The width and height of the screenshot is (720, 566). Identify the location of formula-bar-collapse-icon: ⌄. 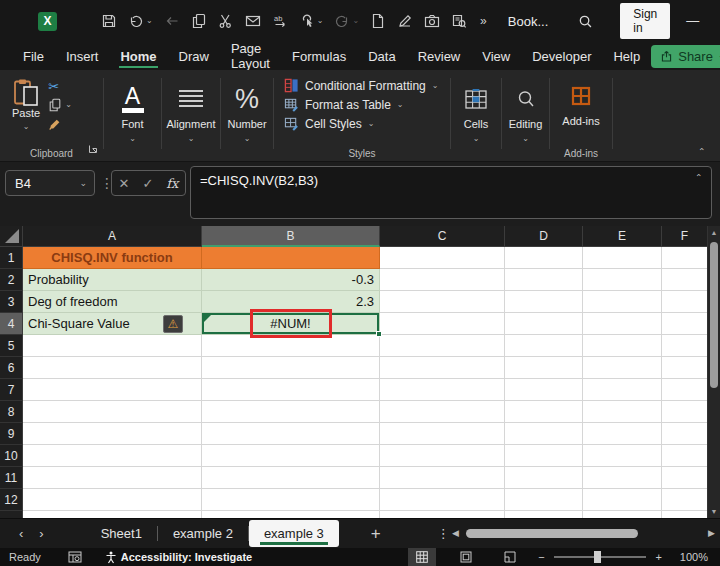
(699, 177).